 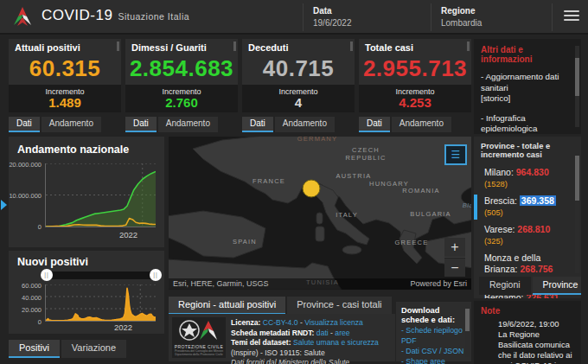 I want to click on download-panel: Download schede e dati: - Schede riepilo…, so click(x=434, y=332).